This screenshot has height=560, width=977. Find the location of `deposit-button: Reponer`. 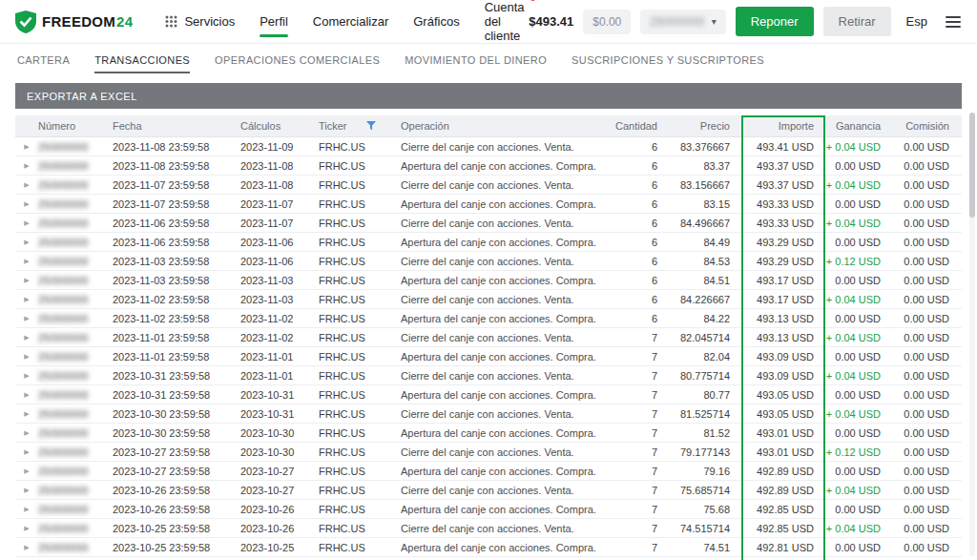

deposit-button: Reponer is located at coordinates (775, 21).